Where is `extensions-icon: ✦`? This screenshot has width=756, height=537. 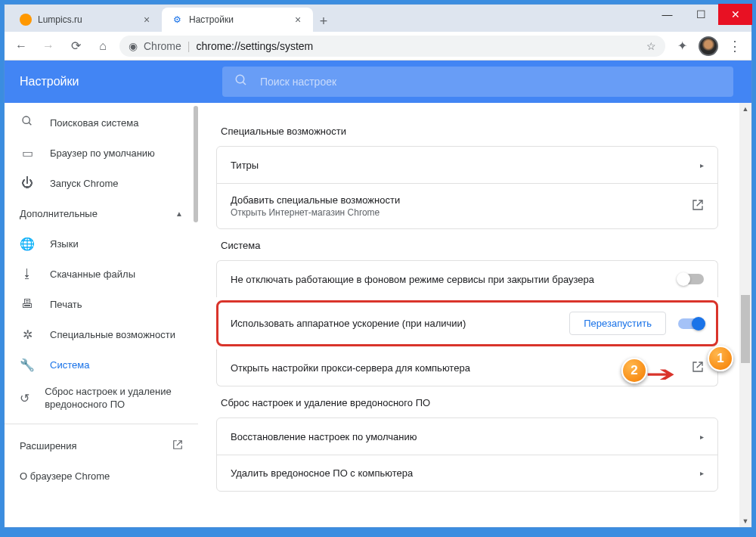
extensions-icon: ✦ is located at coordinates (682, 46).